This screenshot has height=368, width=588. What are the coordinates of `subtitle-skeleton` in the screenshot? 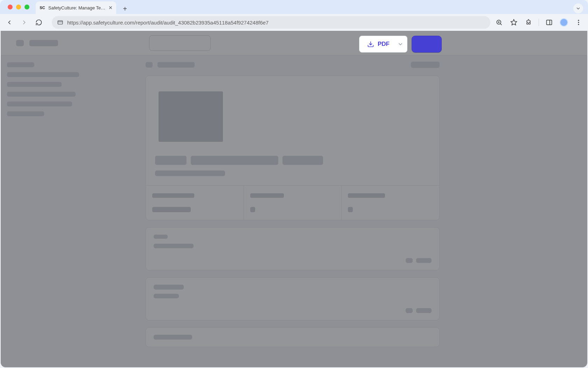 It's located at (190, 173).